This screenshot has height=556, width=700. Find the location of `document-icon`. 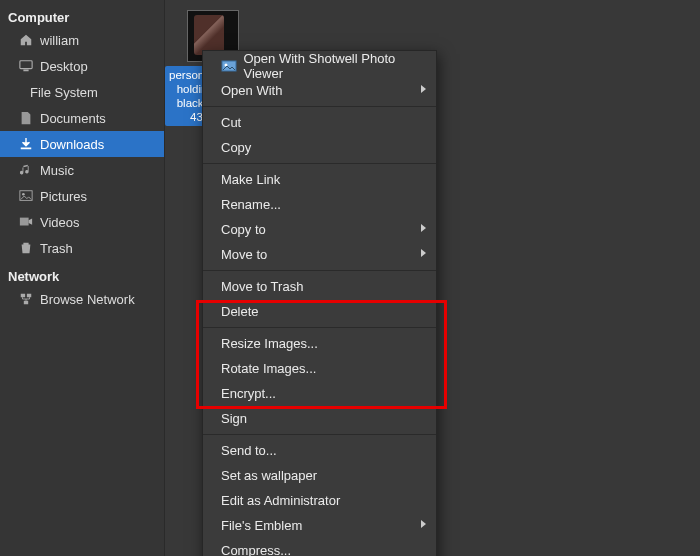

document-icon is located at coordinates (26, 118).